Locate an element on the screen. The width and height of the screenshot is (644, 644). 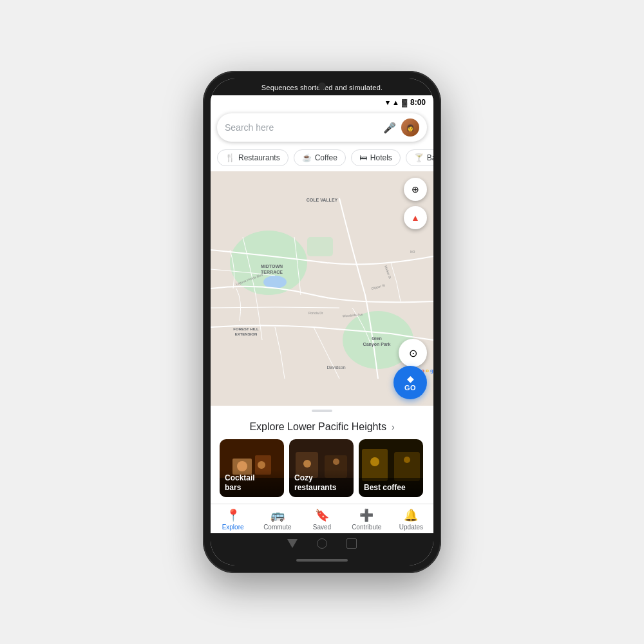
explore-nav-icon: 📍 is located at coordinates (233, 515).